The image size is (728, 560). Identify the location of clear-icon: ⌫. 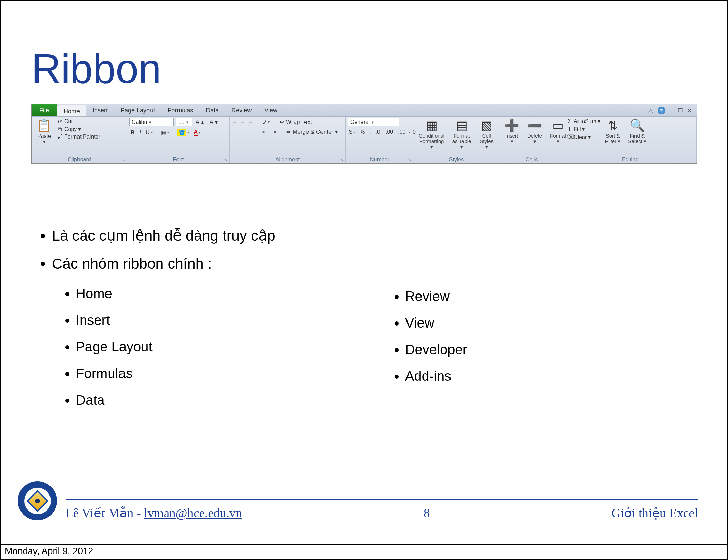
(569, 137).